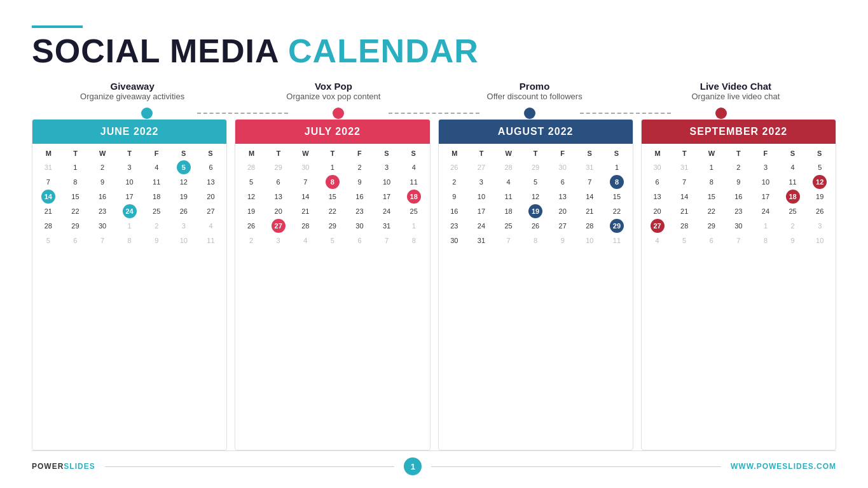 The image size is (868, 488). Describe the element at coordinates (736, 91) in the screenshot. I see `category-live-video: Live Video Chat Organize live video chat` at that location.